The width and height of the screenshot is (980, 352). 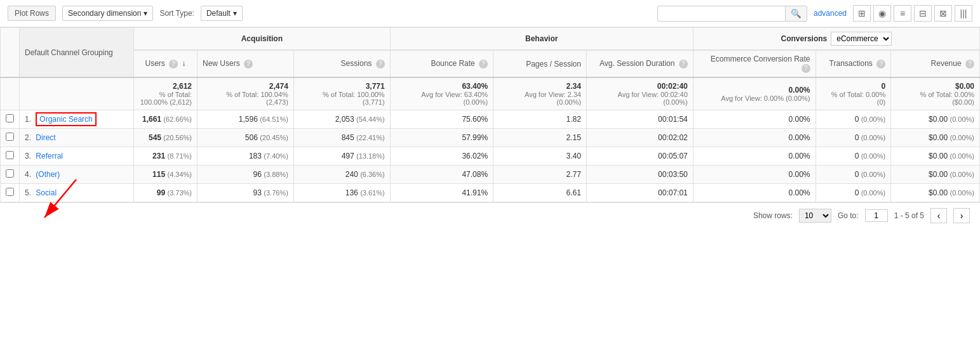 I want to click on row4-ecommerce-rate: 0.00%, so click(x=755, y=175).